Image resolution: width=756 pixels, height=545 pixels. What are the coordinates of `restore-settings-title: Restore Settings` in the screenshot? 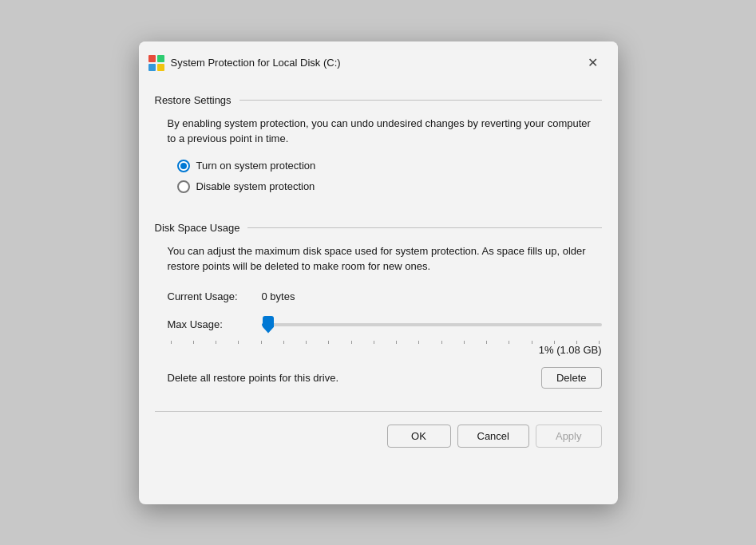 It's located at (193, 101).